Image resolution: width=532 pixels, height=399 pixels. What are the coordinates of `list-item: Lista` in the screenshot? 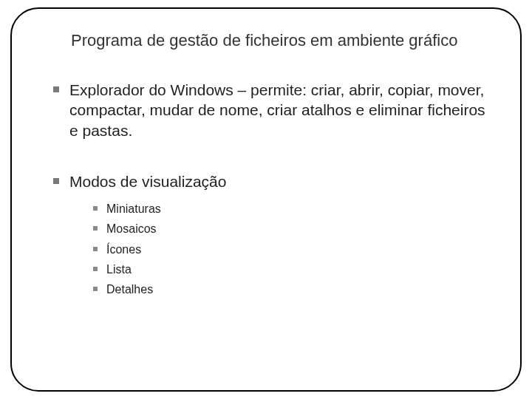 It's located at (290, 269).